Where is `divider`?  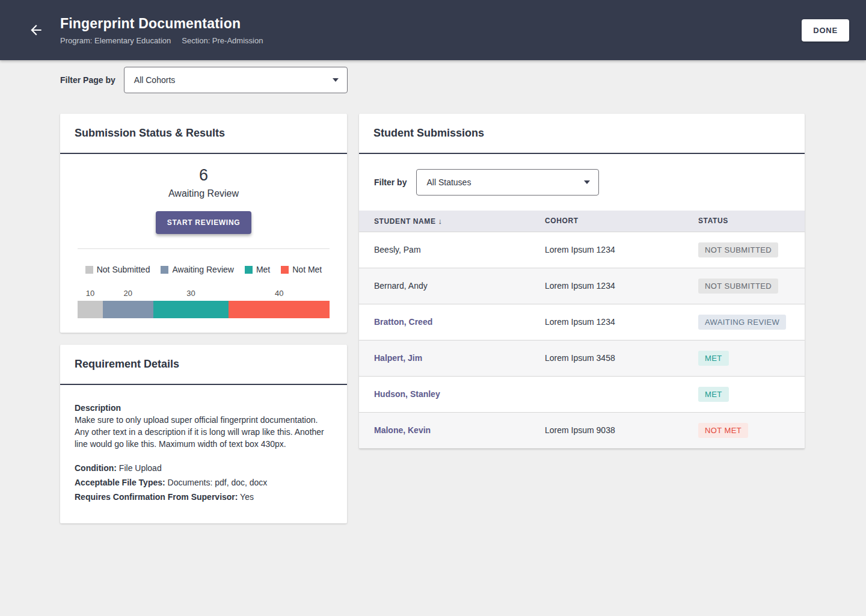
divider is located at coordinates (203, 249).